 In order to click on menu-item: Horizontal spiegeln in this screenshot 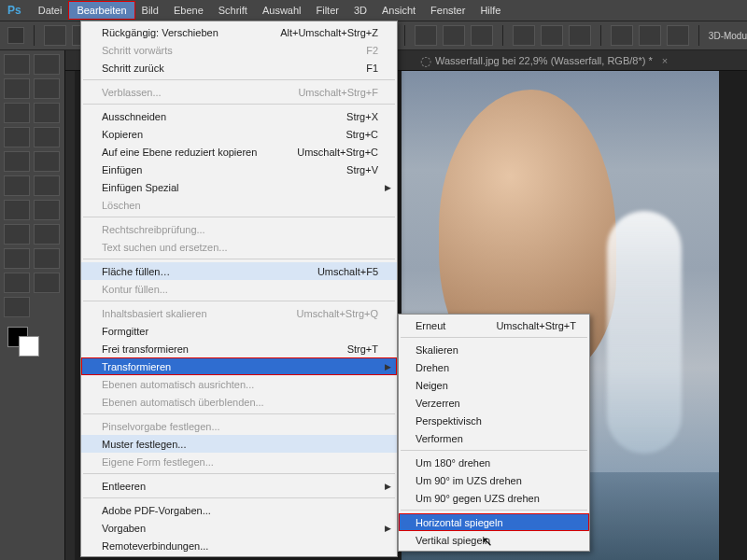, I will do `click(494, 523)`.